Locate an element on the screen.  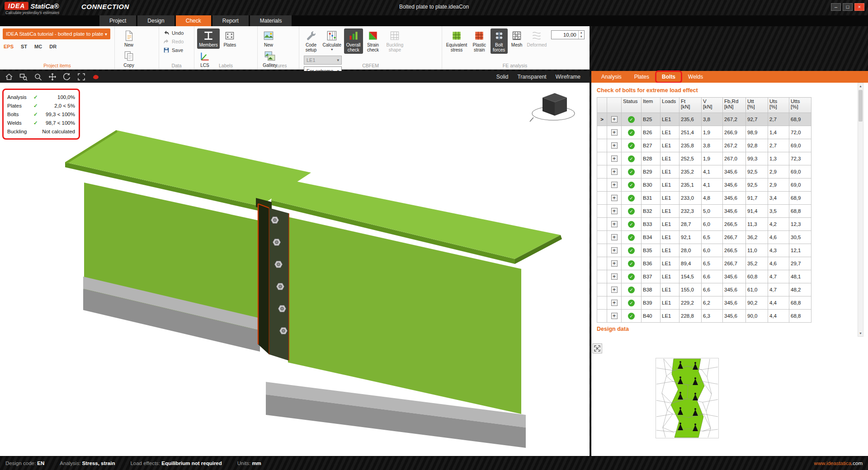
home-view-icon is located at coordinates (9, 77).